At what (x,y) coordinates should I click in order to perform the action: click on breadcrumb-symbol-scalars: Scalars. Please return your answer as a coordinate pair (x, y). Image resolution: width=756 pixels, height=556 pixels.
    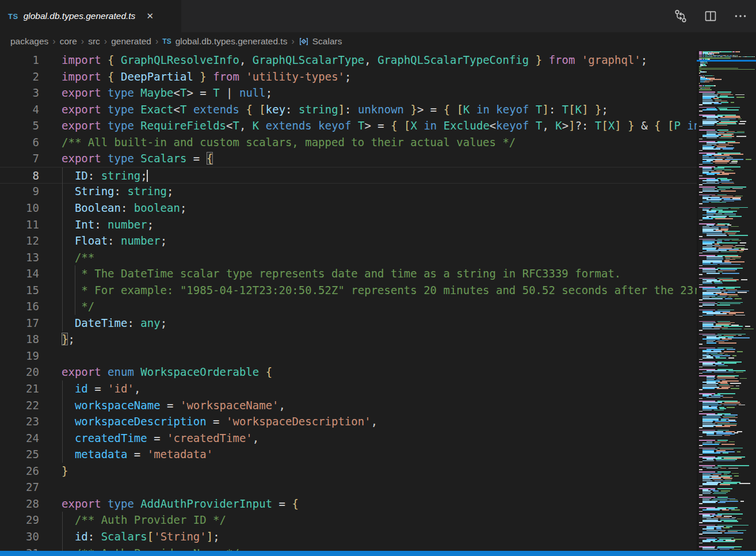
    Looking at the image, I should click on (327, 41).